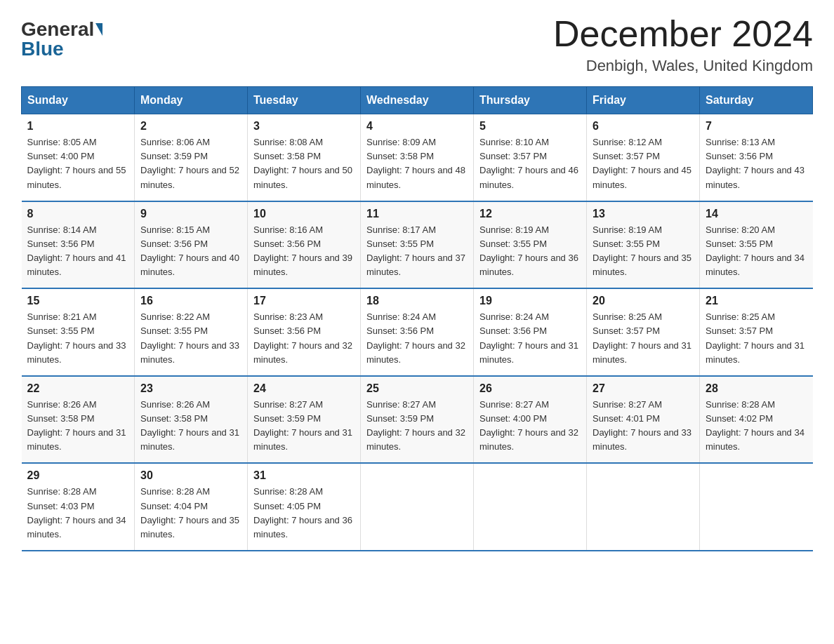  Describe the element at coordinates (191, 214) in the screenshot. I see `day-number: 9` at that location.